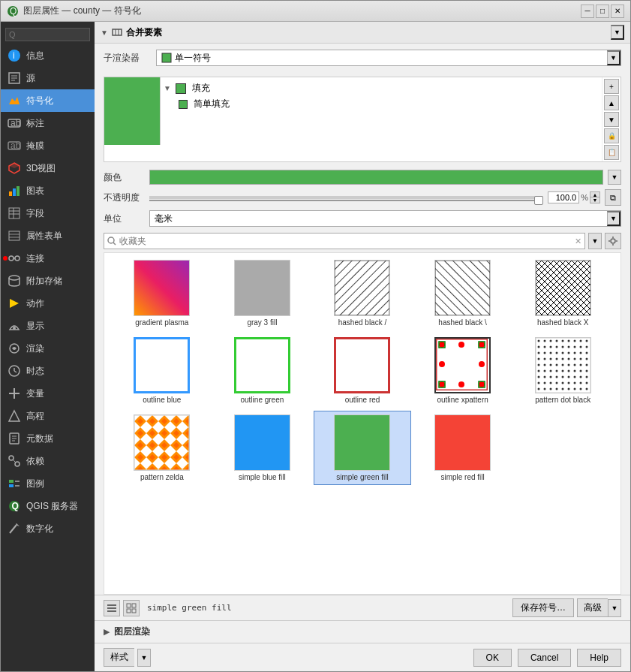 The image size is (631, 672). What do you see at coordinates (563, 197) in the screenshot?
I see `opacity-input` at bounding box center [563, 197].